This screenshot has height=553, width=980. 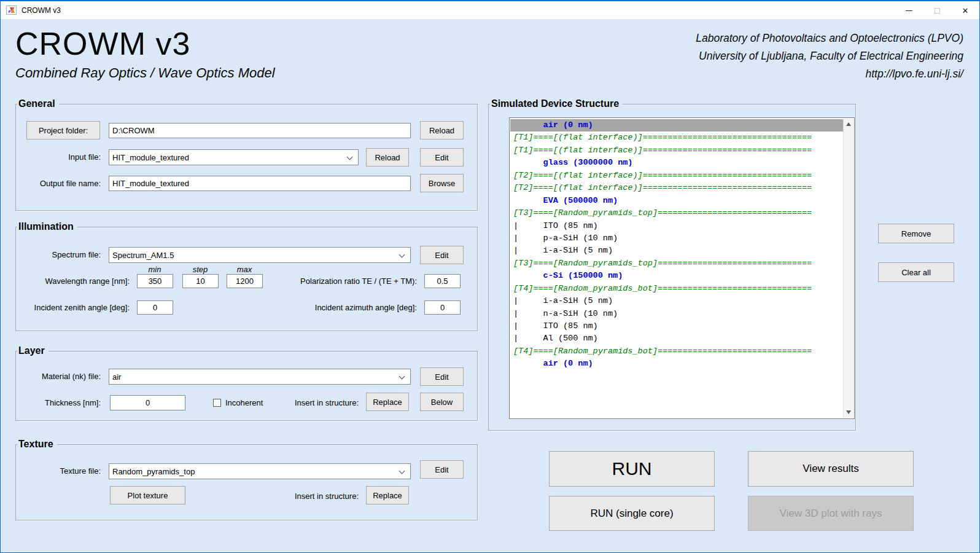 What do you see at coordinates (260, 377) in the screenshot?
I see `material-file-dropdown: air` at bounding box center [260, 377].